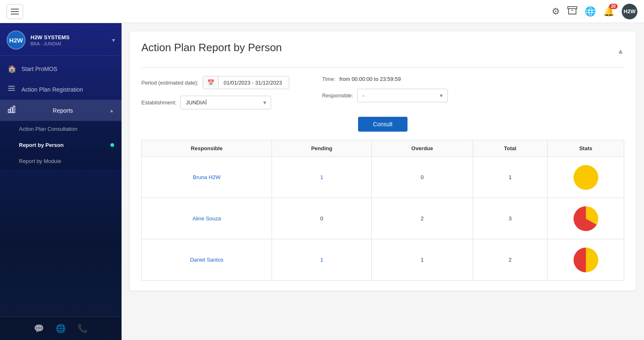 The image size is (644, 340). I want to click on topbar: ⚙ 🌐 🔔 20 H2W, so click(322, 12).